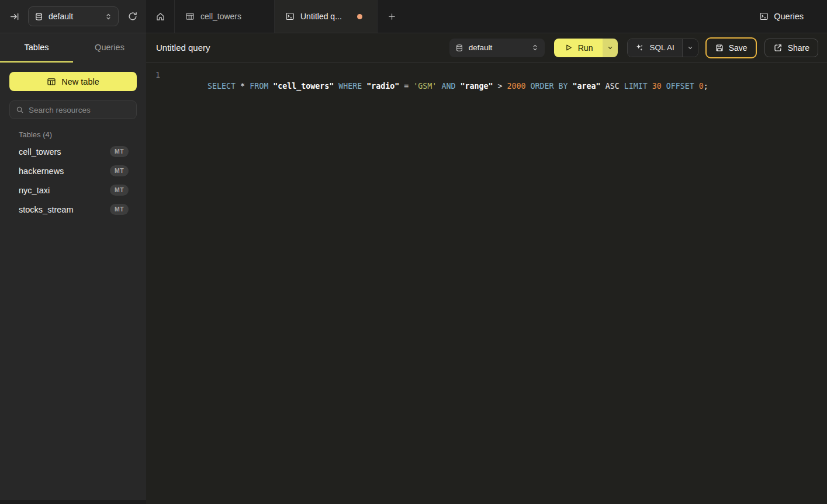 The image size is (827, 504). I want to click on database-selector-value: default, so click(61, 16).